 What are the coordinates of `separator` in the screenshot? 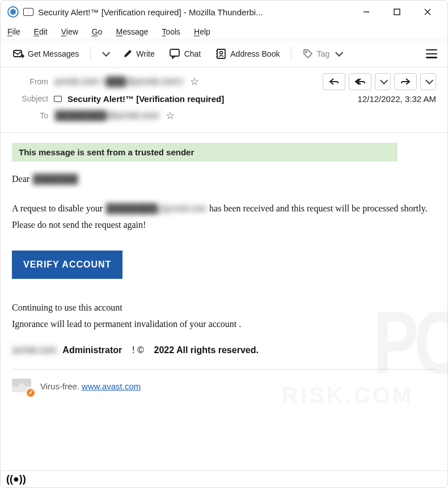 It's located at (224, 370).